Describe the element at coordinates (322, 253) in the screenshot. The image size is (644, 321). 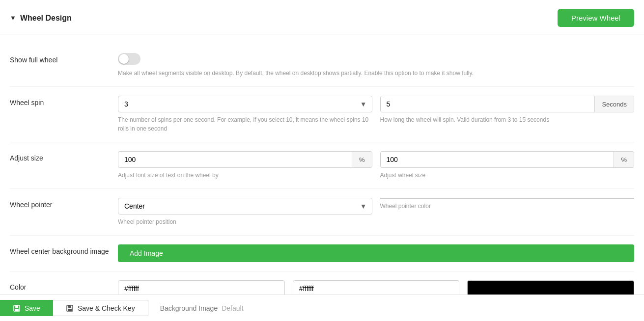
I see `wheel-center-bg-row: Wheel center background image Add Image` at that location.